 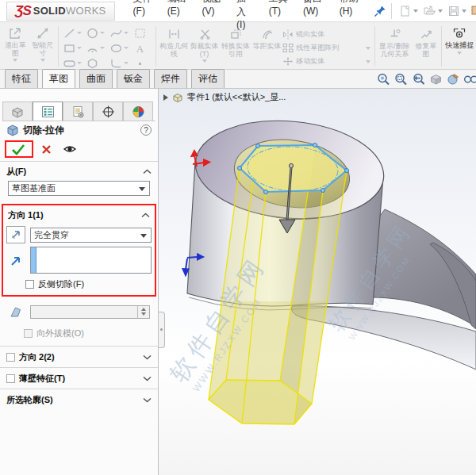 I want to click on expand-caret-icon, so click(x=166, y=98).